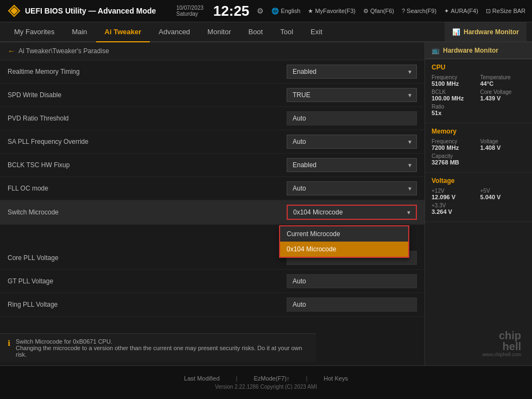 This screenshot has width=532, height=399. What do you see at coordinates (352, 142) in the screenshot?
I see `sa-pll-frequency-select: Auto` at bounding box center [352, 142].